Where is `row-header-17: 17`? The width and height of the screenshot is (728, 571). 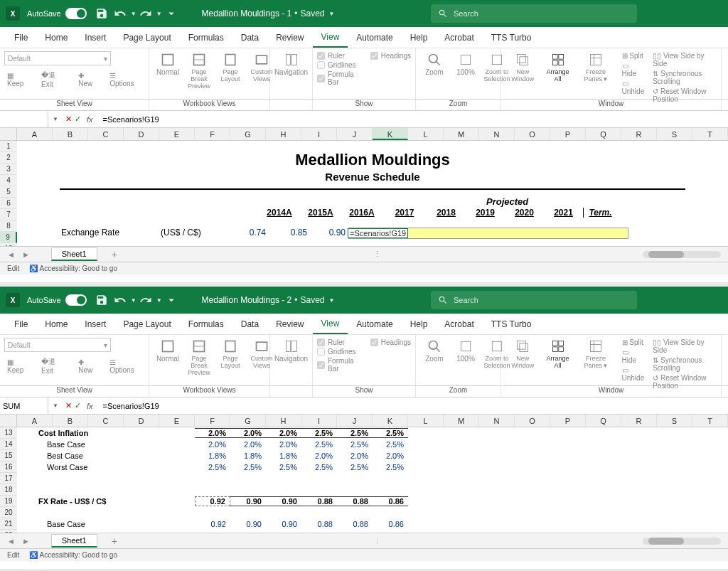 row-header-17: 17 is located at coordinates (9, 479).